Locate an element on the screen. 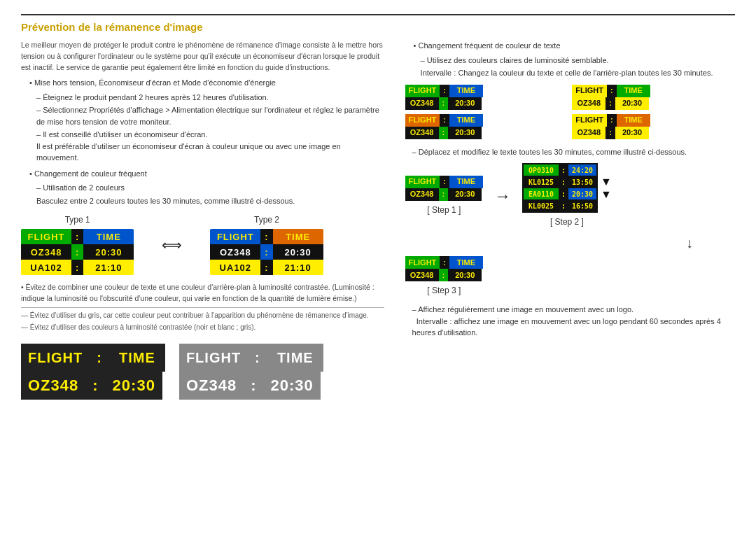  rp2-flight: FLIGHT is located at coordinates (589, 91).